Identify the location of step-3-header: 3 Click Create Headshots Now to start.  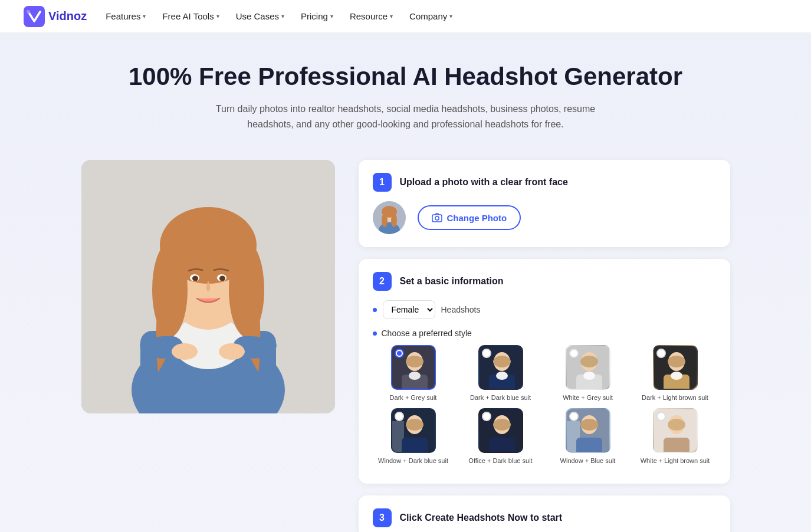
(544, 518).